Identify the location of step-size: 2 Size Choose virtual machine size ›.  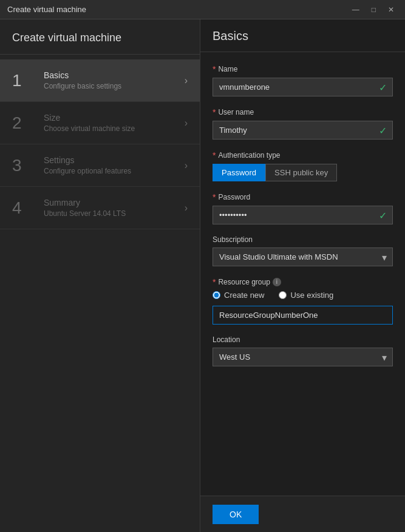
(100, 123).